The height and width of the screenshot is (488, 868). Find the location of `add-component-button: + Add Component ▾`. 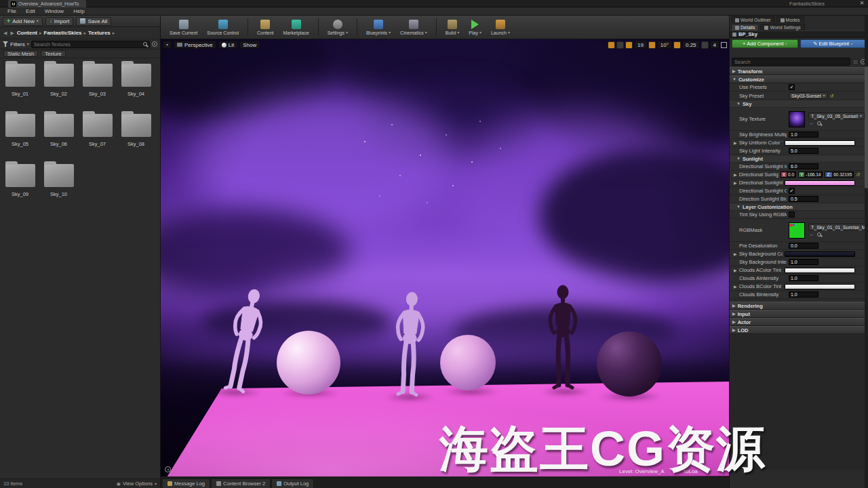

add-component-button: + Add Component ▾ is located at coordinates (765, 43).